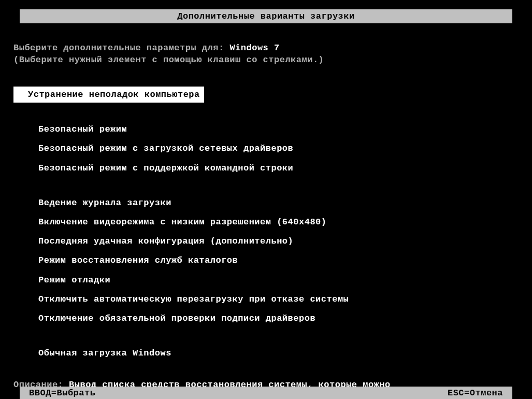 The width and height of the screenshot is (532, 399). I want to click on title-bar: Дополнительные варианты загрузки, so click(266, 17).